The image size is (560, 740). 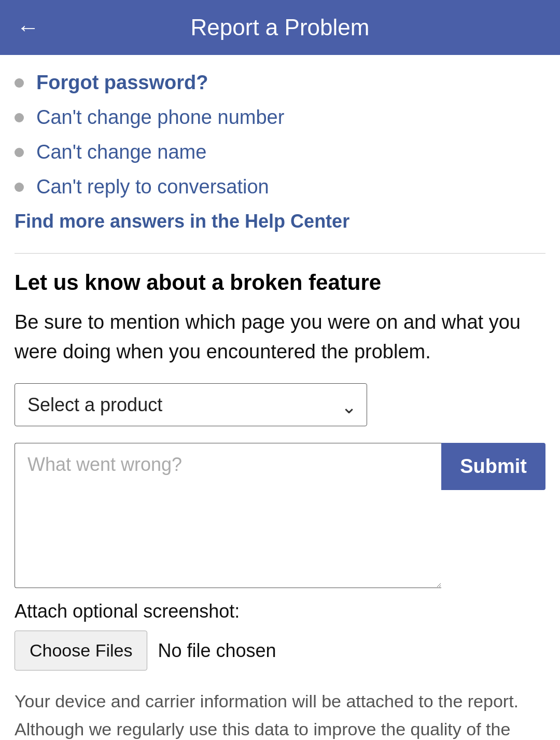 I want to click on list-item: Can't reply to conversation, so click(x=280, y=187).